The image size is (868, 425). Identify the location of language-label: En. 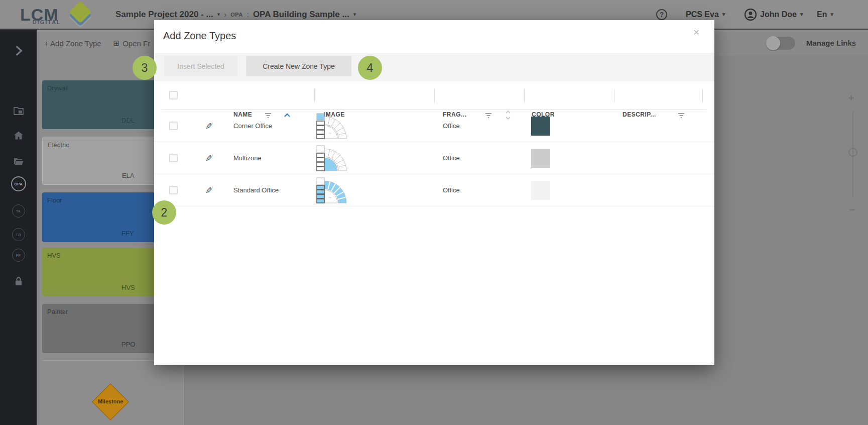
(822, 15).